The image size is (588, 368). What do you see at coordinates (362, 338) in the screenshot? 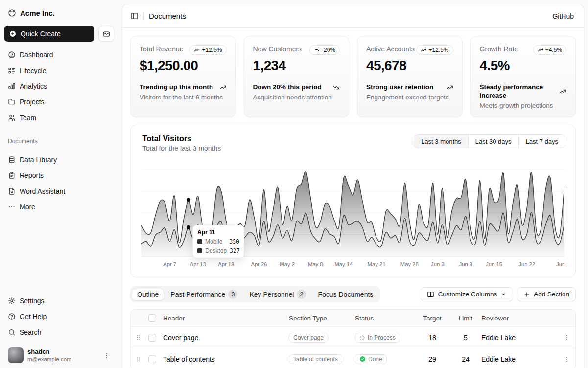
I see `loader-icon` at bounding box center [362, 338].